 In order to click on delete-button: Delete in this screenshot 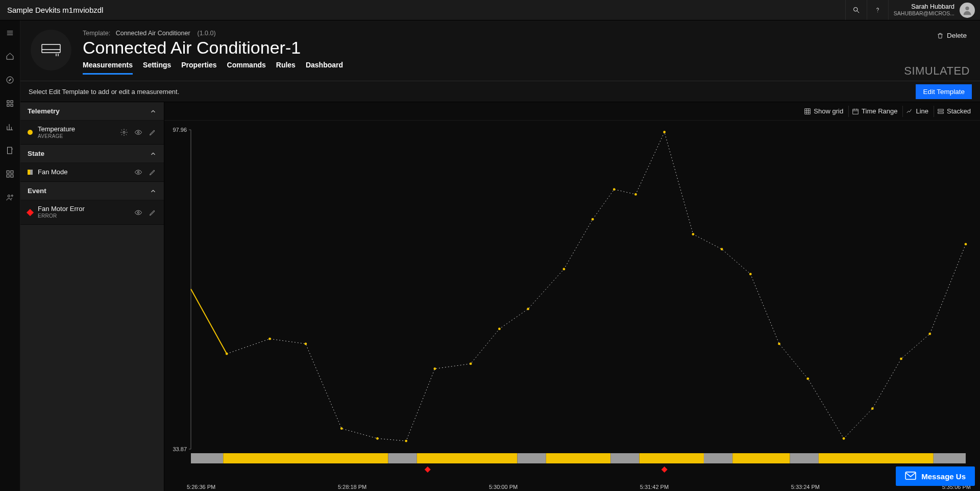, I will do `click(951, 36)`.